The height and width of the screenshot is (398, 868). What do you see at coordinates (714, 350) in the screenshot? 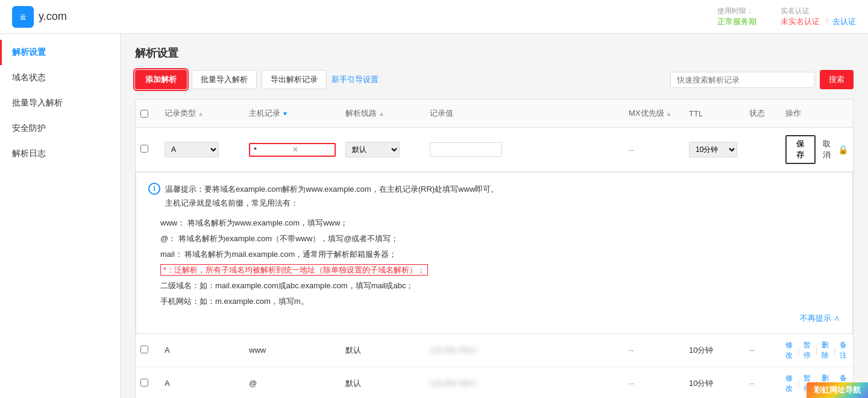
I see `row1-ttl: 10分钟` at bounding box center [714, 350].